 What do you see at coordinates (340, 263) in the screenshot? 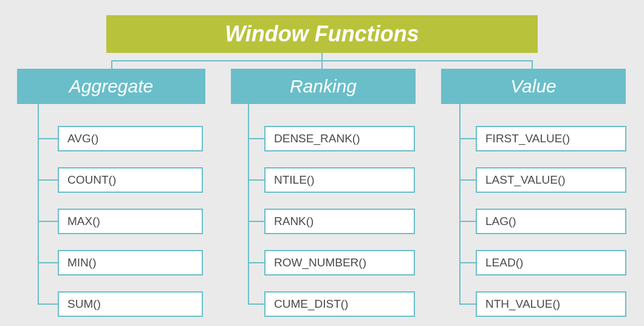
I see `function-item: ROW_NUMBER()` at bounding box center [340, 263].